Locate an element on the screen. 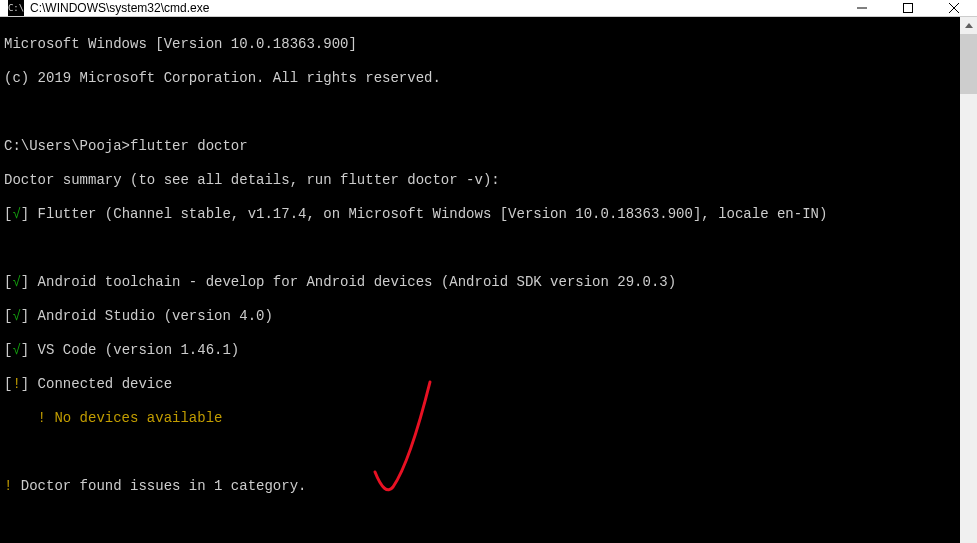 This screenshot has width=977, height=543. scroll-up-button is located at coordinates (968, 26).